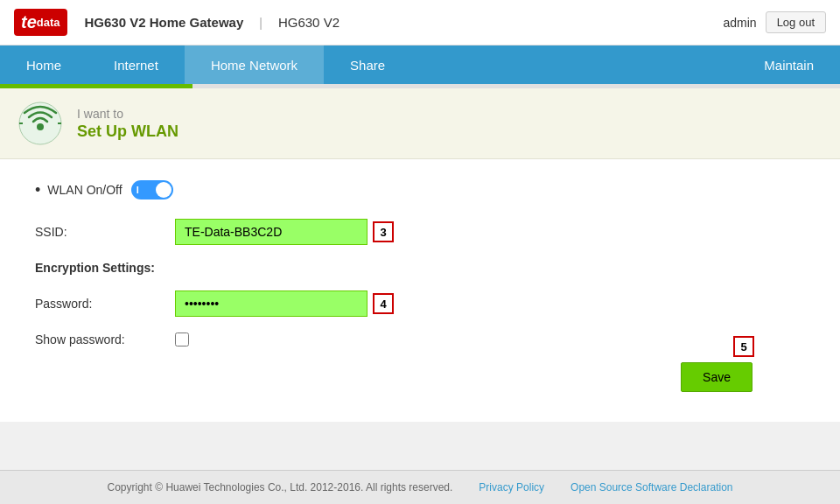 This screenshot has width=840, height=504. Describe the element at coordinates (774, 23) in the screenshot. I see `header-right: admin Log out` at that location.